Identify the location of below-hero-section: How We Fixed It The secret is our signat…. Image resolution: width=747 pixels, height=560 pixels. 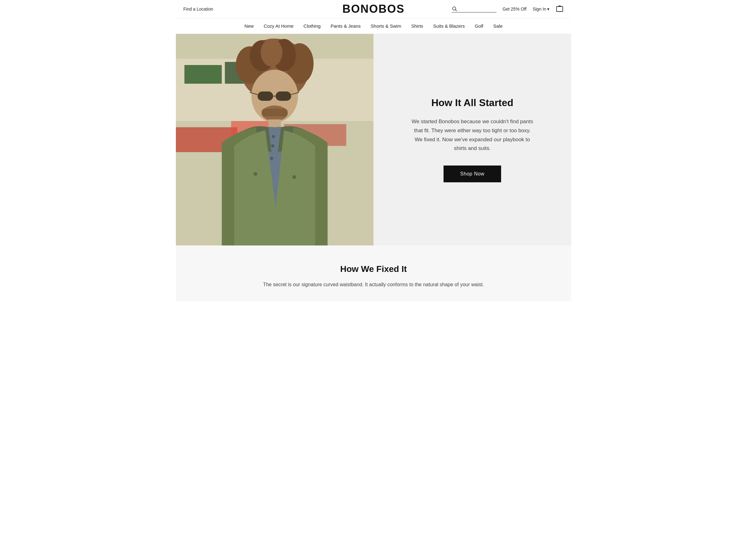
(374, 273).